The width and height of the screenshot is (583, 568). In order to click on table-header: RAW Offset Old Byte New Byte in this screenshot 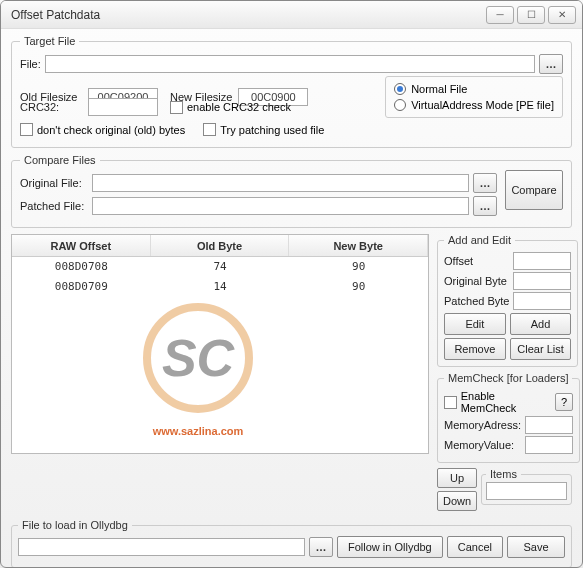, I will do `click(220, 246)`.